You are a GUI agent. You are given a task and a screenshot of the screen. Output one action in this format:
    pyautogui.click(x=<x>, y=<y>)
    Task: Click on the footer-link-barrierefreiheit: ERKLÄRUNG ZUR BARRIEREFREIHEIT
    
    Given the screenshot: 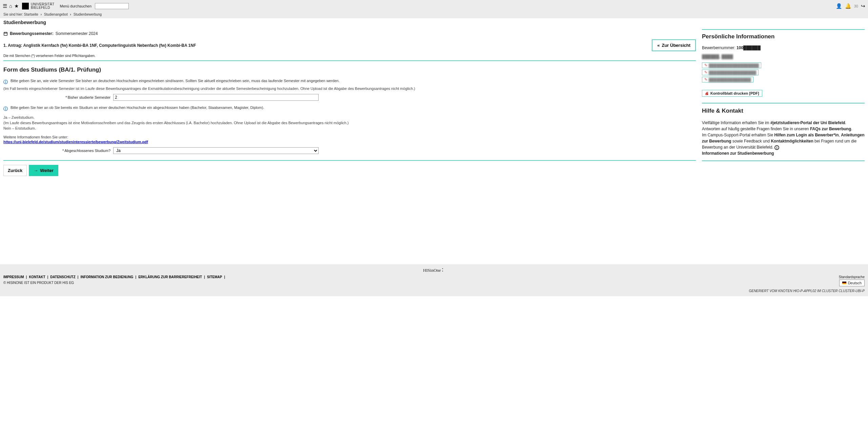 What is the action you would take?
    pyautogui.click(x=170, y=277)
    